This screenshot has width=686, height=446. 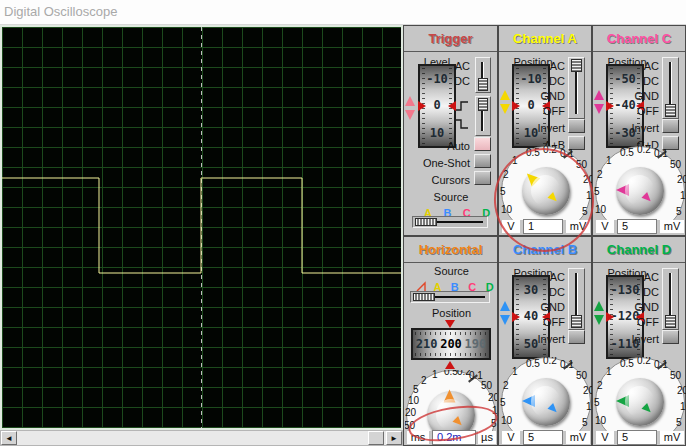 I want to click on channel-d-coupling-slider, so click(x=670, y=299).